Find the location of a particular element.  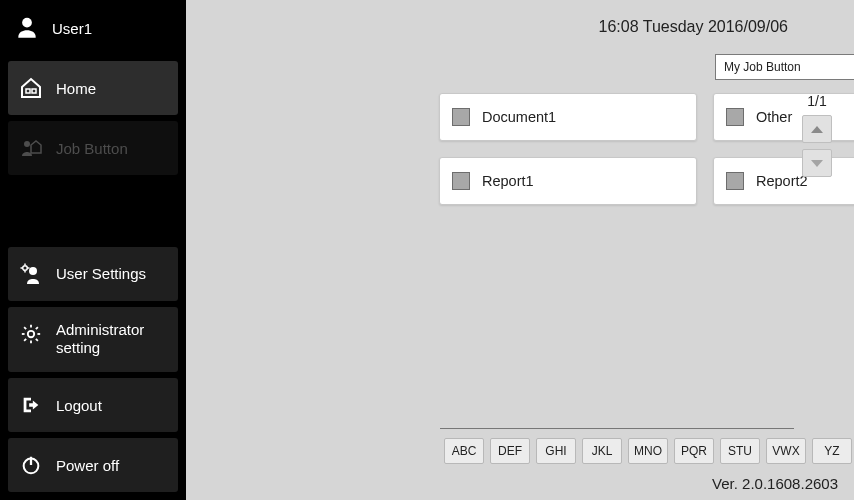

version-label: Ver. 2.0.1608.2603 is located at coordinates (775, 484).